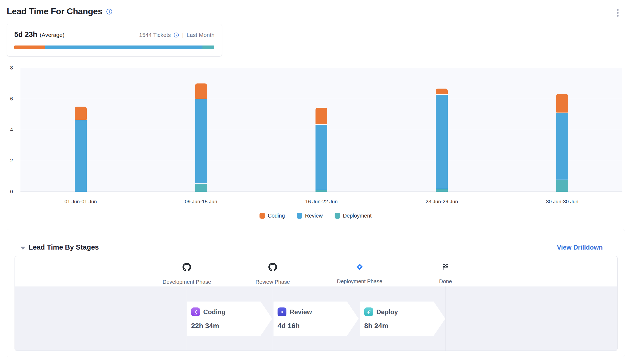 The width and height of the screenshot is (631, 364). I want to click on x-tick-label: 23 Jun-29 Jun, so click(442, 202).